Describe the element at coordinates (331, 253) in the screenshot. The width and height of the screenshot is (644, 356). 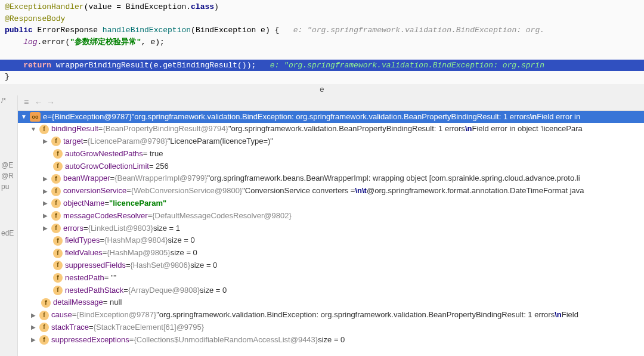
I see `var-fieldValues: f fieldValues = {HashMap@9805} size = 0` at that location.